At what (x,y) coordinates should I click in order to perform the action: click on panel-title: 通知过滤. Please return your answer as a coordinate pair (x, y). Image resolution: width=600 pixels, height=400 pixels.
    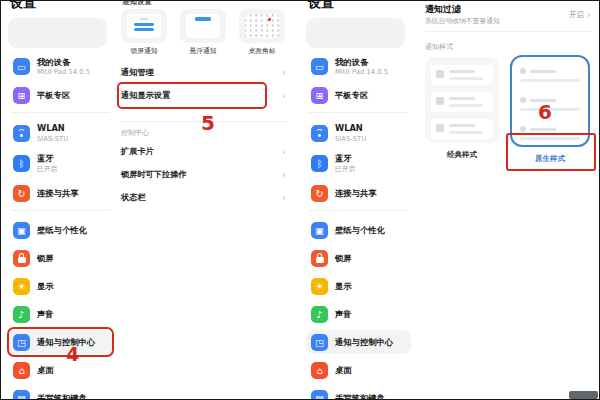
    Looking at the image, I should click on (443, 10).